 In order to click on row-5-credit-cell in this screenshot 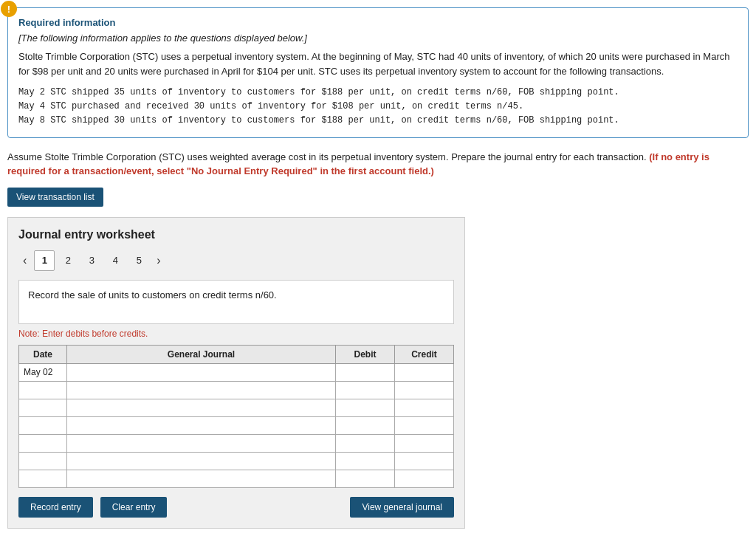, I will do `click(425, 461)`.